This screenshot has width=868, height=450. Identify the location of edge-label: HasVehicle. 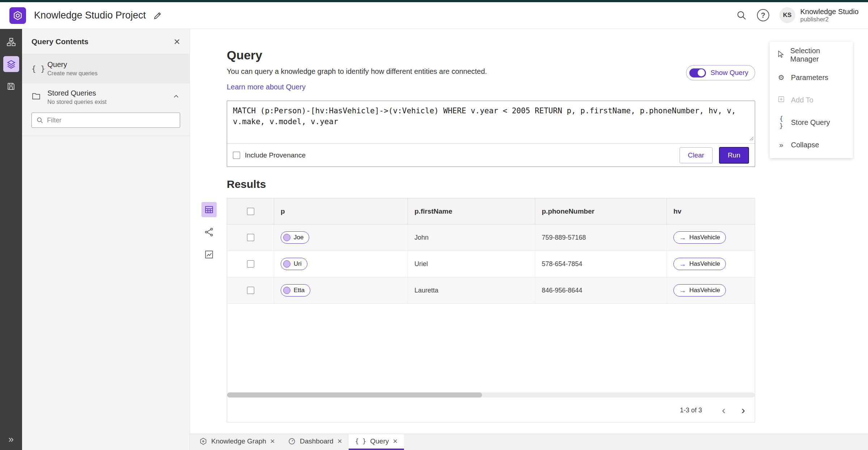
(705, 264).